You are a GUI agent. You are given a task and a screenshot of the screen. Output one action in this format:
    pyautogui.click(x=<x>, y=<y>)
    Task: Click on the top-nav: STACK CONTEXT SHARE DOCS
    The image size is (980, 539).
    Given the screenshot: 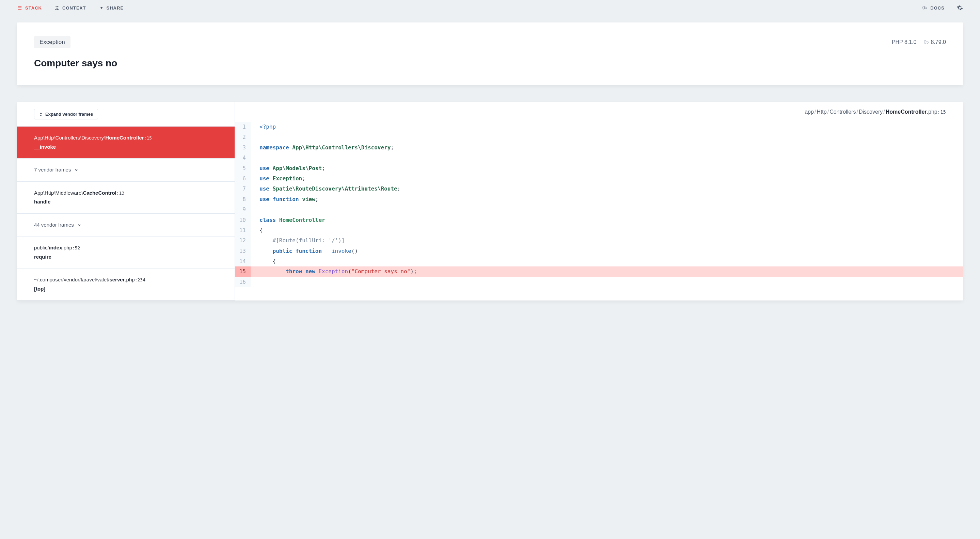 What is the action you would take?
    pyautogui.click(x=490, y=8)
    